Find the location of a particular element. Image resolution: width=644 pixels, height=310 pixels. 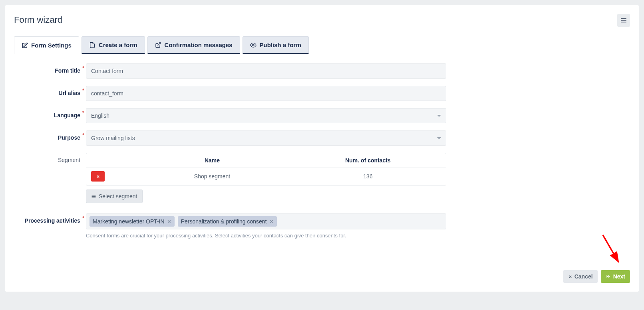

document-icon is located at coordinates (92, 45).